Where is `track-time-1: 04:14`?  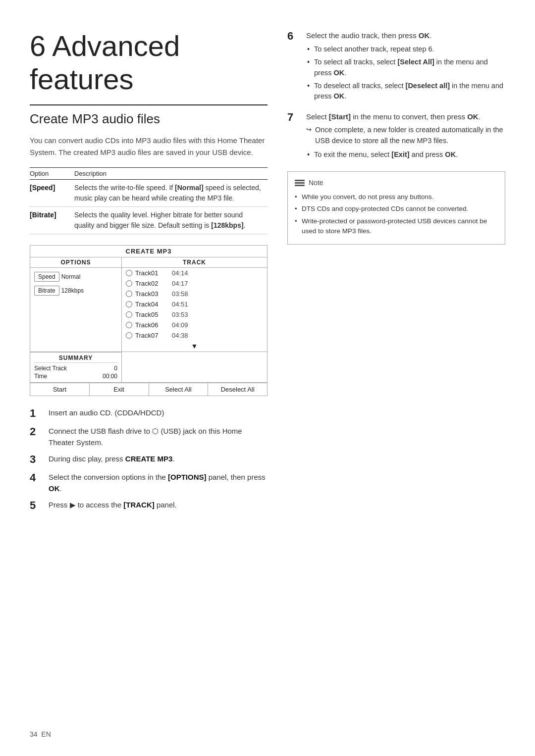 track-time-1: 04:14 is located at coordinates (180, 273).